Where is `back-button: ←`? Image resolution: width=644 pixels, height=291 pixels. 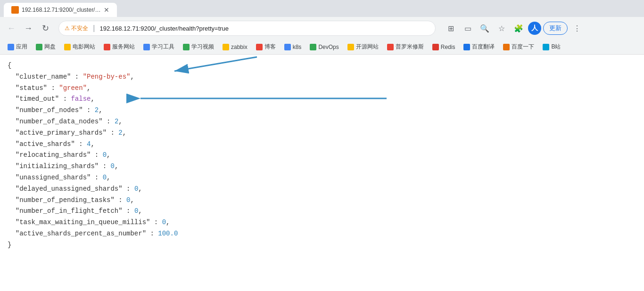 back-button: ← is located at coordinates (11, 28).